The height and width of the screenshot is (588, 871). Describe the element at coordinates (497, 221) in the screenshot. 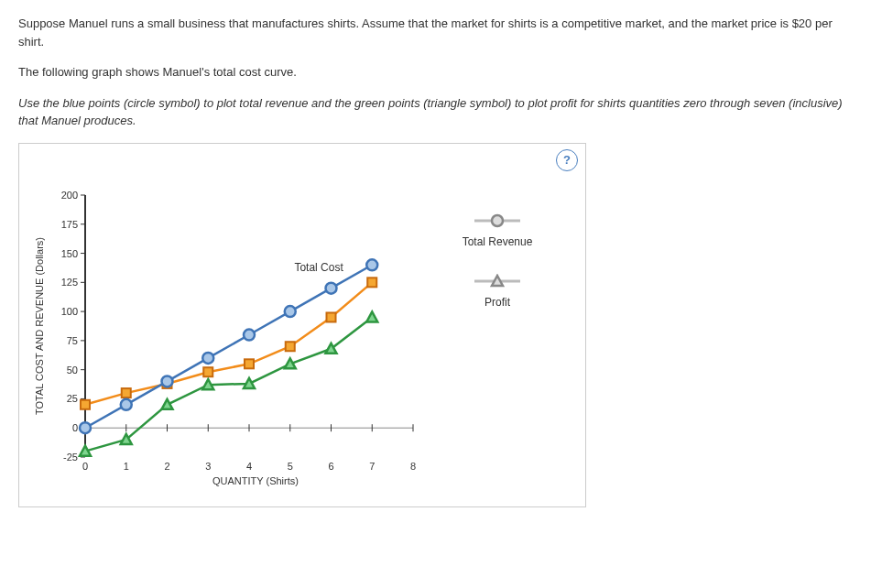

I see `circle-icon` at that location.